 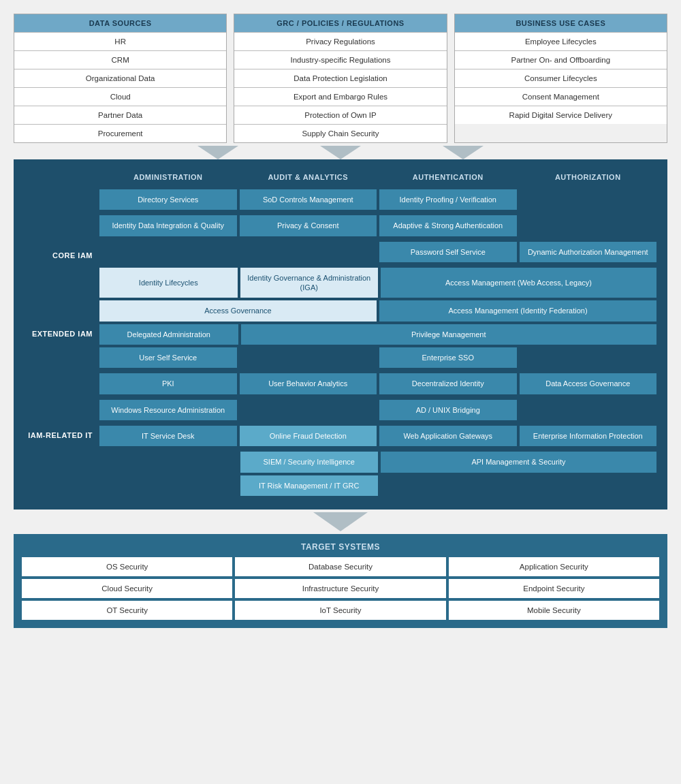 I want to click on ds-cloud: Cloud, so click(x=120, y=97).